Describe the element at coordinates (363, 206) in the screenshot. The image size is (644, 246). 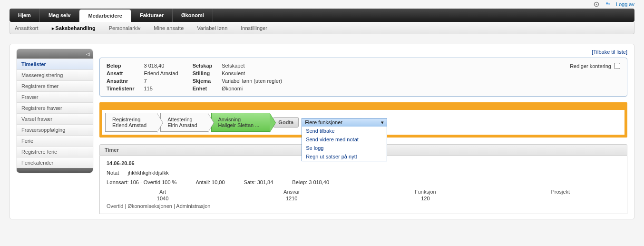
I see `kontering-trail: Overtid | Økonomiseksjonen | Administras…` at that location.